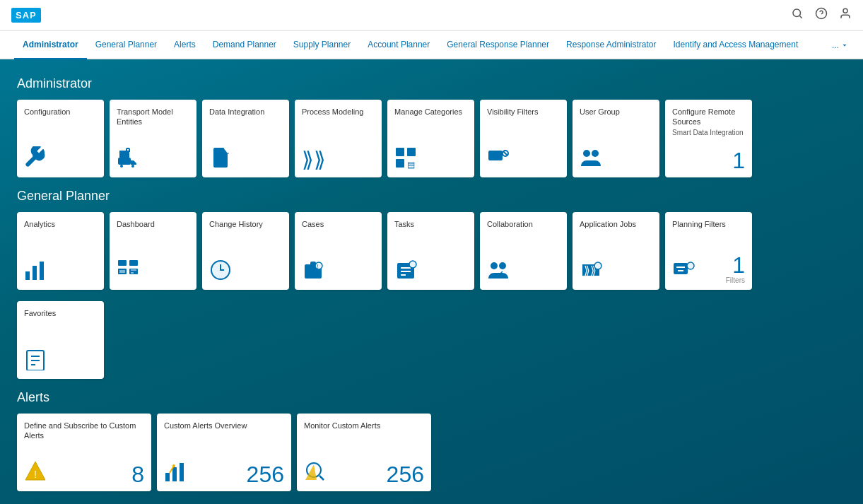 Image resolution: width=863 pixels, height=504 pixels. I want to click on navbar-items: Administrator General Planner Alerts Dem…, so click(423, 45).